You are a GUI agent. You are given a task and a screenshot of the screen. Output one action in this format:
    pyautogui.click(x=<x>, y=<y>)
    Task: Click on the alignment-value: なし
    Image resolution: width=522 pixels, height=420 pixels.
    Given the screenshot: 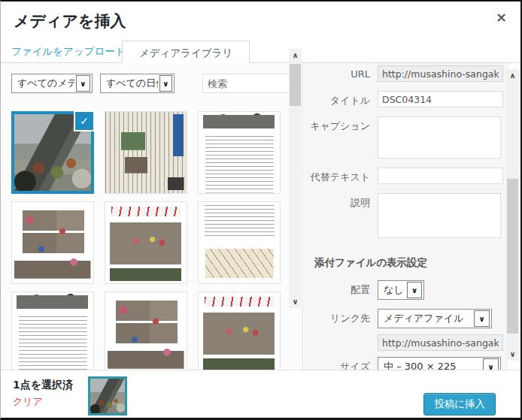 What is the action you would take?
    pyautogui.click(x=392, y=290)
    